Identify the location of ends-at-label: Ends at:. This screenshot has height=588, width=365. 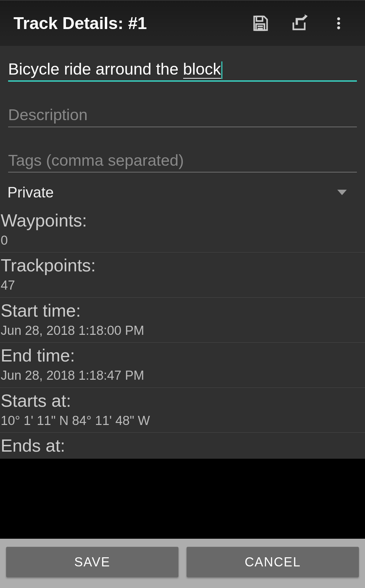
(182, 446).